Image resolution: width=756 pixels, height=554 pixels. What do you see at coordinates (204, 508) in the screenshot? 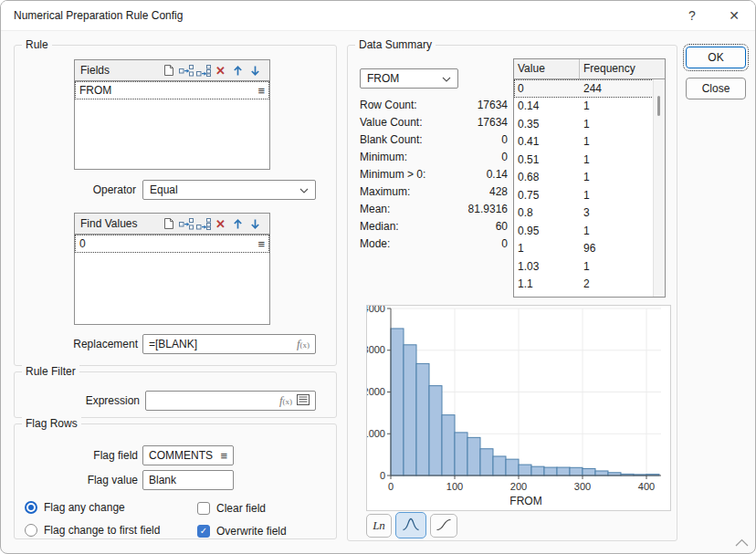
I see `checkbox` at bounding box center [204, 508].